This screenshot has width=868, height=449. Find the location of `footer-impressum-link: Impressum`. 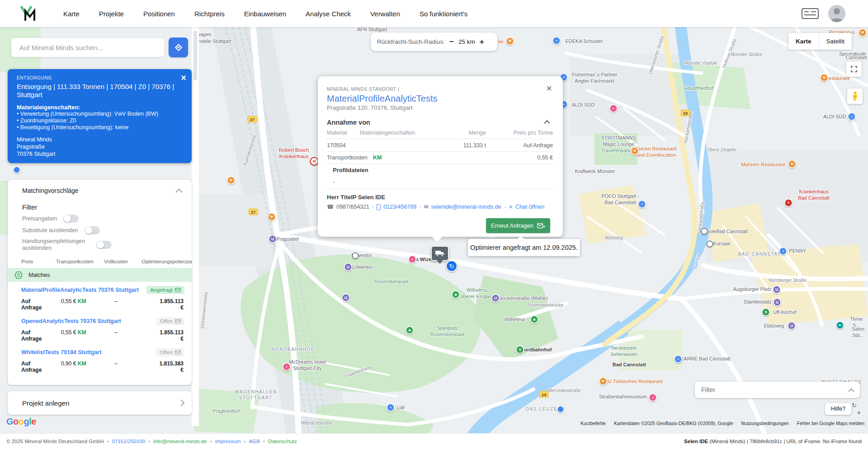

footer-impressum-link: Impressum is located at coordinates (228, 441).